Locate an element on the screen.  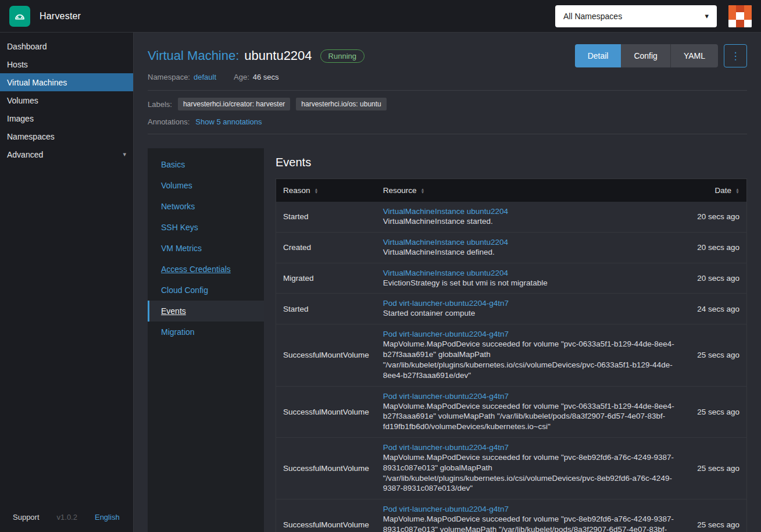
column-header-resource: Resource ▲▼ is located at coordinates (529, 191).